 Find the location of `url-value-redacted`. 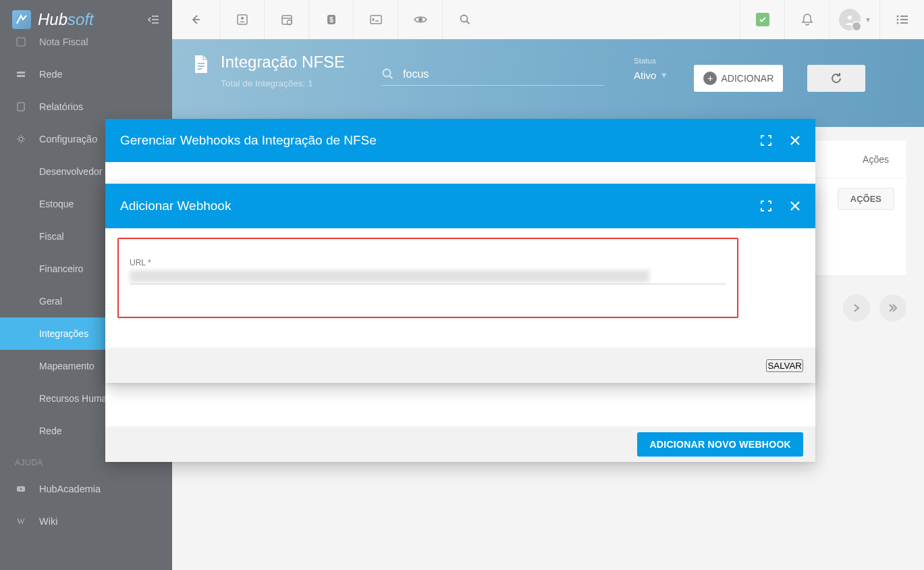

url-value-redacted is located at coordinates (389, 276).